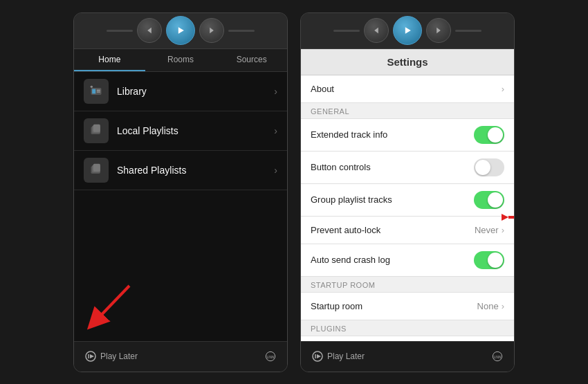 The width and height of the screenshot is (588, 384). What do you see at coordinates (407, 136) in the screenshot?
I see `settings-extended-track-row: Extended track info` at bounding box center [407, 136].